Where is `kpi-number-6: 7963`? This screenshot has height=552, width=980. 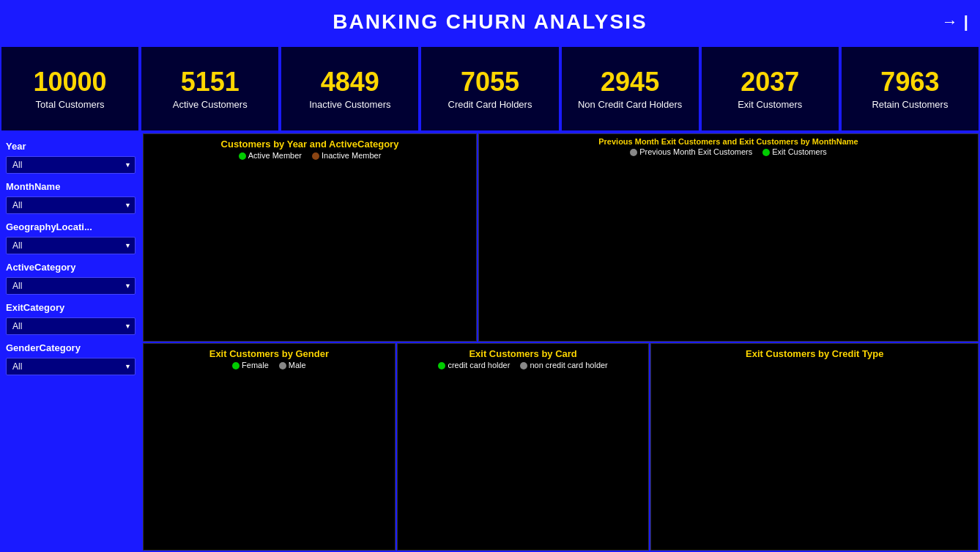
kpi-number-6: 7963 is located at coordinates (910, 82).